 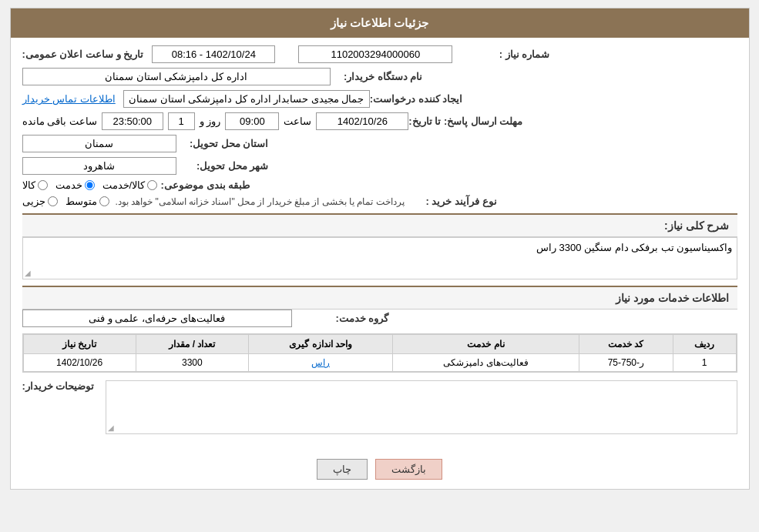 What do you see at coordinates (192, 345) in the screenshot?
I see `col-tedad: تعداد / مقدار` at bounding box center [192, 345].